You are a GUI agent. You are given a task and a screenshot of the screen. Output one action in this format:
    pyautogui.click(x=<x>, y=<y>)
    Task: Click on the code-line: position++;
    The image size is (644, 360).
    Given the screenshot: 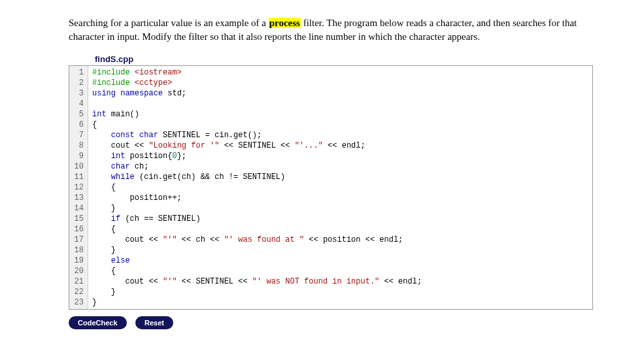 What is the action you would take?
    pyautogui.click(x=340, y=198)
    